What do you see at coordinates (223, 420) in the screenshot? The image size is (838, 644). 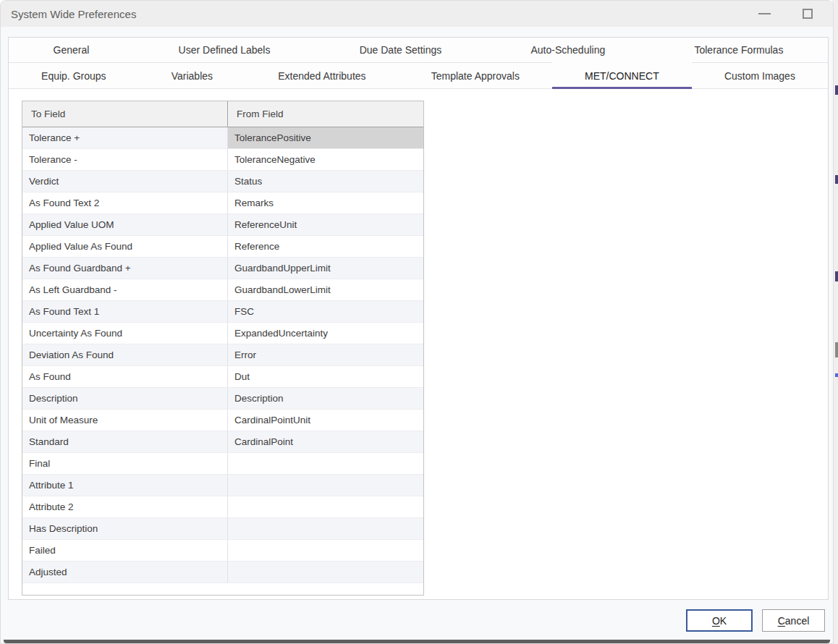 I see `table-row: Unit of Measure CardinalPointUnit` at bounding box center [223, 420].